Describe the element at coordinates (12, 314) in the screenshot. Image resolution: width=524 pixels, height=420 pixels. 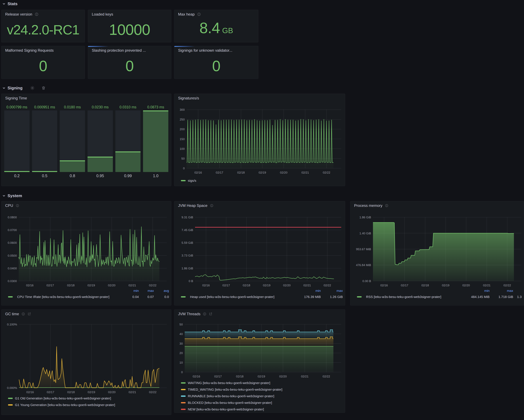
I see `panel-title: GC time` at that location.